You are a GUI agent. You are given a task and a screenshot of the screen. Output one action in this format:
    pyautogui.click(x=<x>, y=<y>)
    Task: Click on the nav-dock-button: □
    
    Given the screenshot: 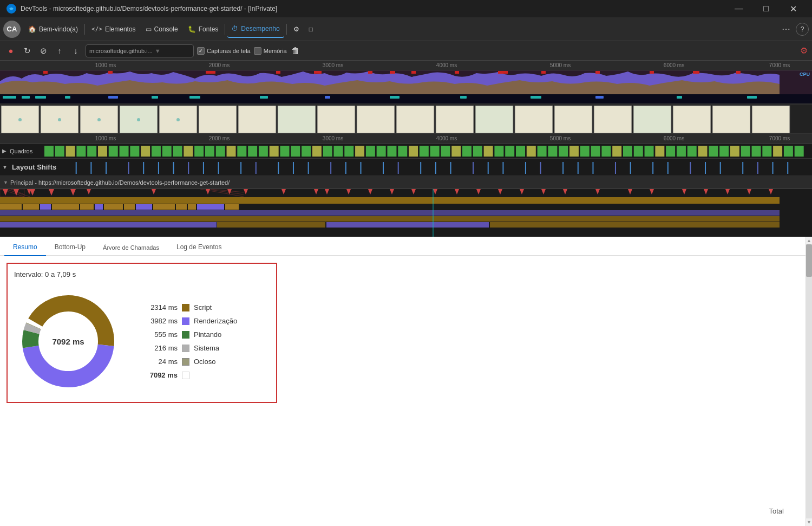 What is the action you would take?
    pyautogui.click(x=311, y=29)
    